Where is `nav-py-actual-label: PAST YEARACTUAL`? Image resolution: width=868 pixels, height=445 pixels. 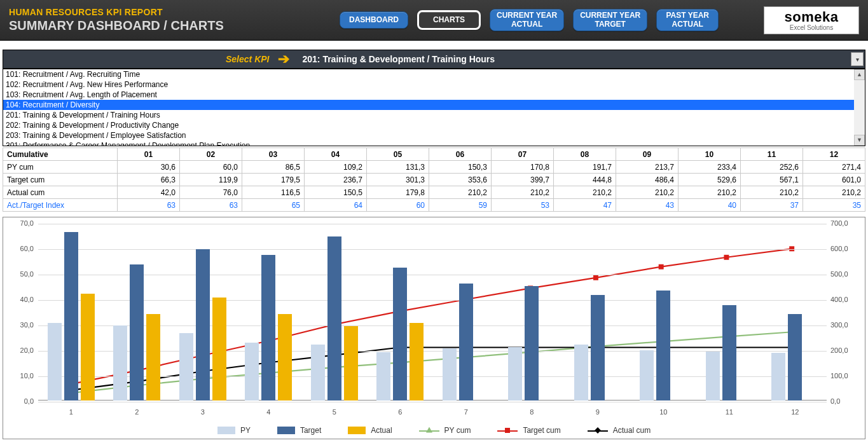 nav-py-actual-label: PAST YEARACTUAL is located at coordinates (687, 20).